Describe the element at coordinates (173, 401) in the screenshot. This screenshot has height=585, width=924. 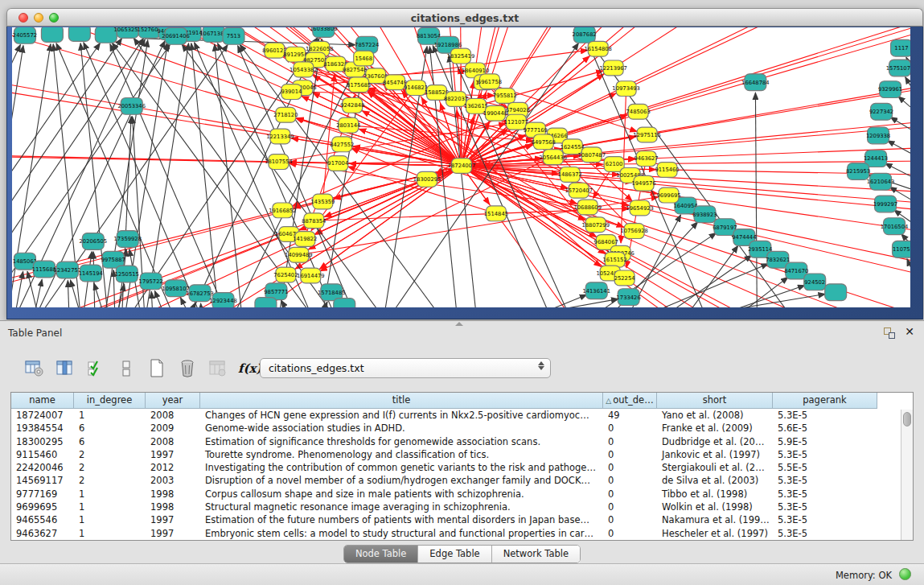
I see `column-header-year: year` at that location.